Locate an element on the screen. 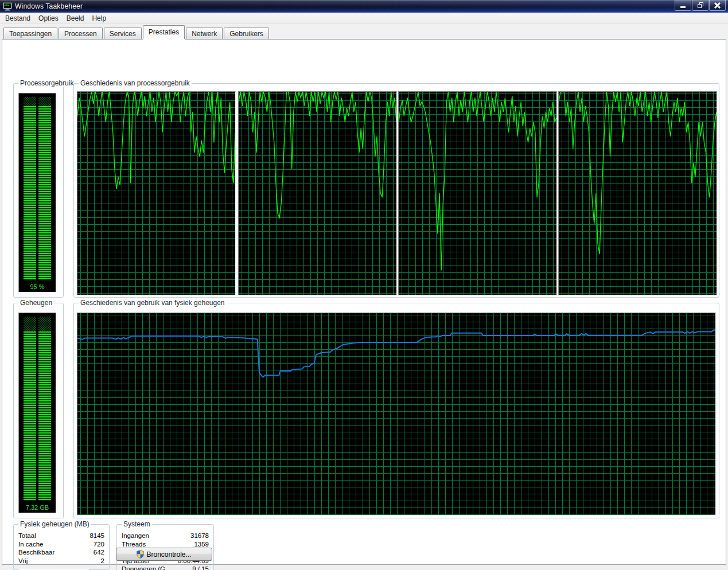 This screenshot has height=570, width=728. tab-strip: ToepassingenProcessenServicesPrestatiesN… is located at coordinates (137, 33).